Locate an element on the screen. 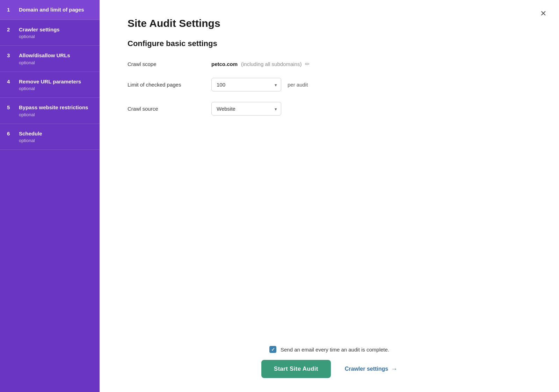 Image resolution: width=559 pixels, height=392 pixels. wizard-item-4: 4 Remove URL parameters optional is located at coordinates (50, 85).